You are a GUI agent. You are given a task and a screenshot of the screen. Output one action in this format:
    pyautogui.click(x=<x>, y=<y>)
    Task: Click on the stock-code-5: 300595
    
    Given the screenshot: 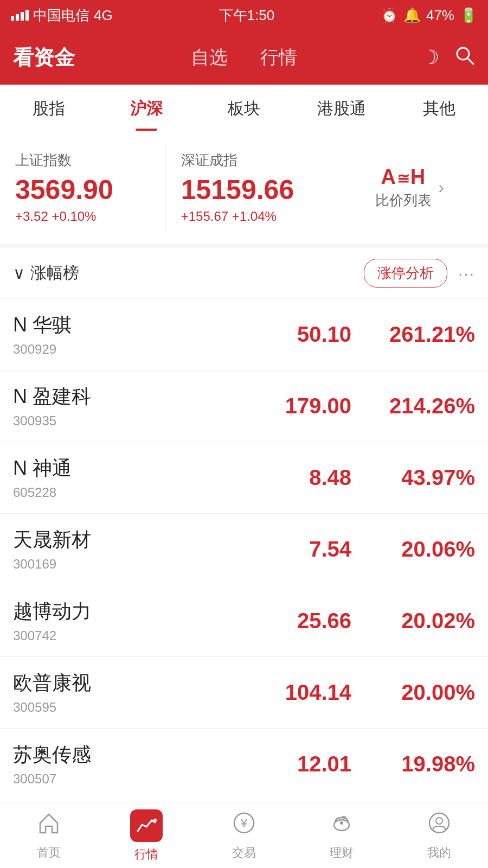 What is the action you would take?
    pyautogui.click(x=126, y=707)
    